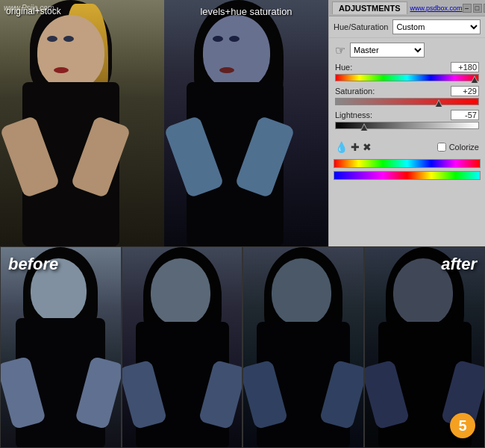 The width and height of the screenshot is (485, 448). What do you see at coordinates (407, 78) in the screenshot?
I see `hue-gradient` at bounding box center [407, 78].